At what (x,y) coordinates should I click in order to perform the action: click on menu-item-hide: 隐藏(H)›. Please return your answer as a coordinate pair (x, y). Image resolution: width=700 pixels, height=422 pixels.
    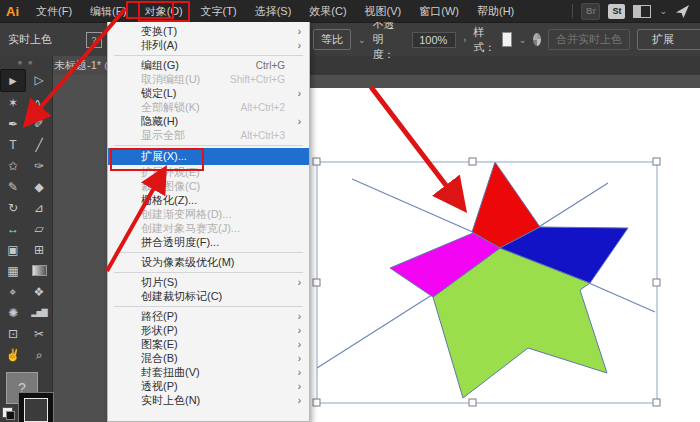
    Looking at the image, I should click on (208, 121).